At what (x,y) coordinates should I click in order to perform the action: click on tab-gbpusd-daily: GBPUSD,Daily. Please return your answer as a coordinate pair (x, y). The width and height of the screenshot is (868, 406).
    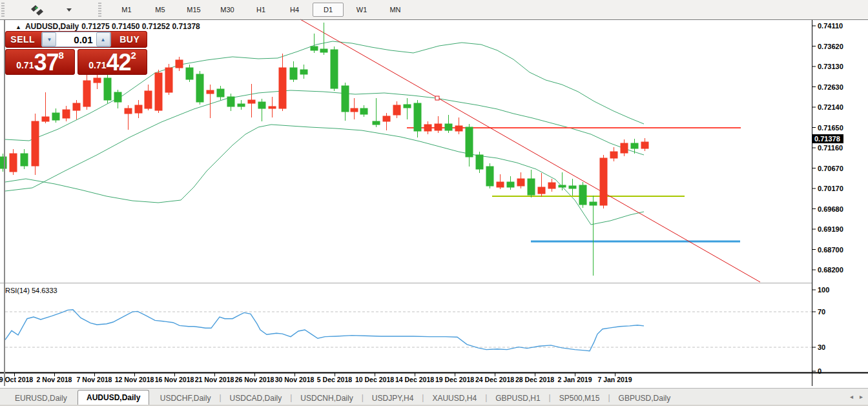
    Looking at the image, I should click on (645, 399).